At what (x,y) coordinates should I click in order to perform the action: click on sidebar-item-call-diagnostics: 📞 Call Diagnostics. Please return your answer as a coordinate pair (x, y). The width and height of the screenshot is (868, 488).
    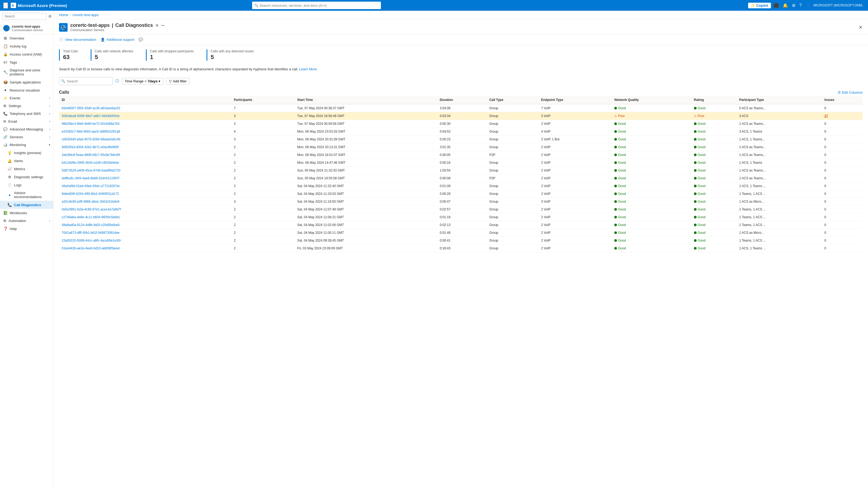
    Looking at the image, I should click on (27, 205).